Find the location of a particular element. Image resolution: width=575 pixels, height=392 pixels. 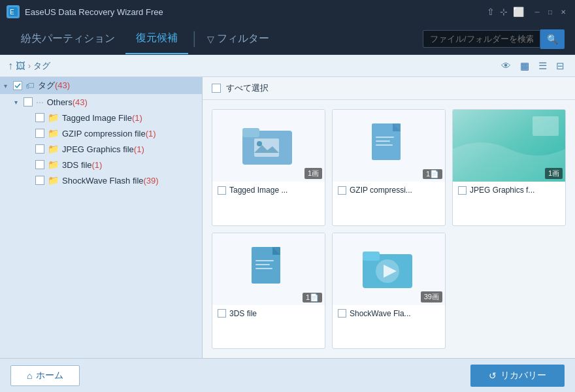

filter-icon: ▽ is located at coordinates (210, 39).